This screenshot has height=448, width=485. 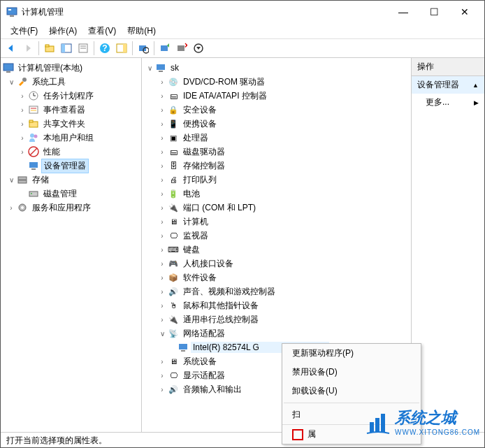 I want to click on actions-device-manager: 设备管理器▲, so click(x=448, y=85).